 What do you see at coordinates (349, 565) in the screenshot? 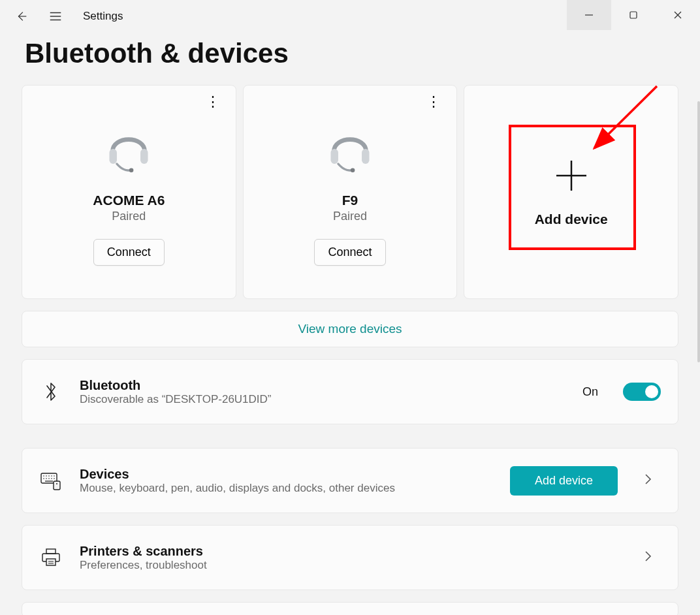
I see `printers-subtitle: Preferences, troubleshoot` at bounding box center [349, 565].